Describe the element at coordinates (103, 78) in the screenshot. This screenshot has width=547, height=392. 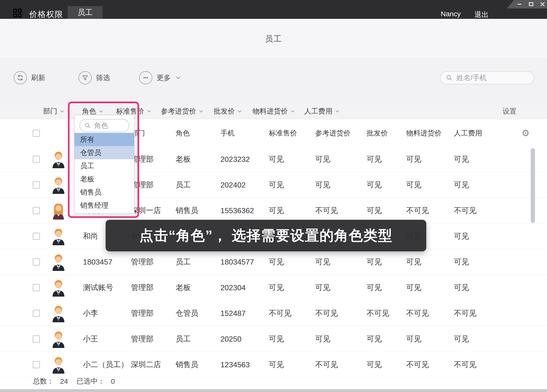
I see `filter-label: 筛选` at that location.